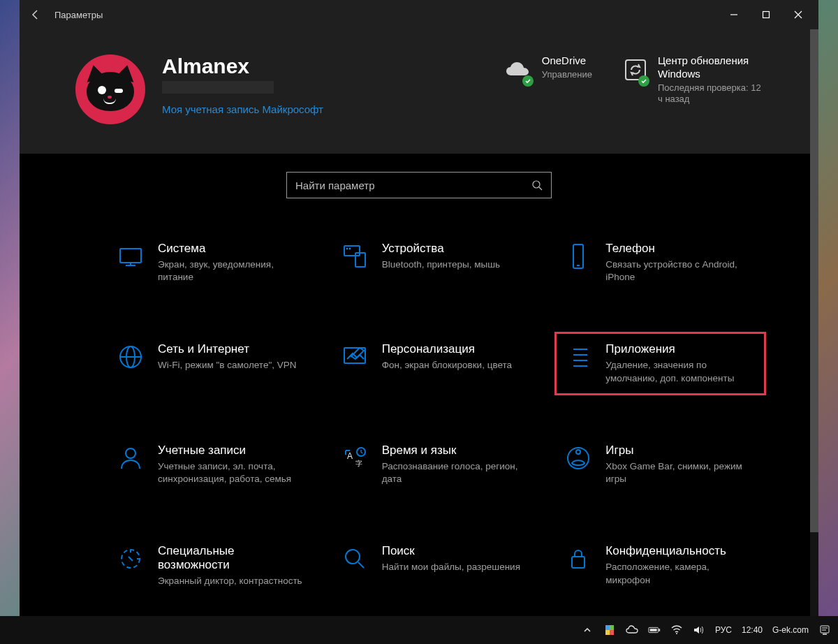 Image resolution: width=838 pixels, height=644 pixels. Describe the element at coordinates (267, 66) in the screenshot. I see `user-name: Almanex` at that location.